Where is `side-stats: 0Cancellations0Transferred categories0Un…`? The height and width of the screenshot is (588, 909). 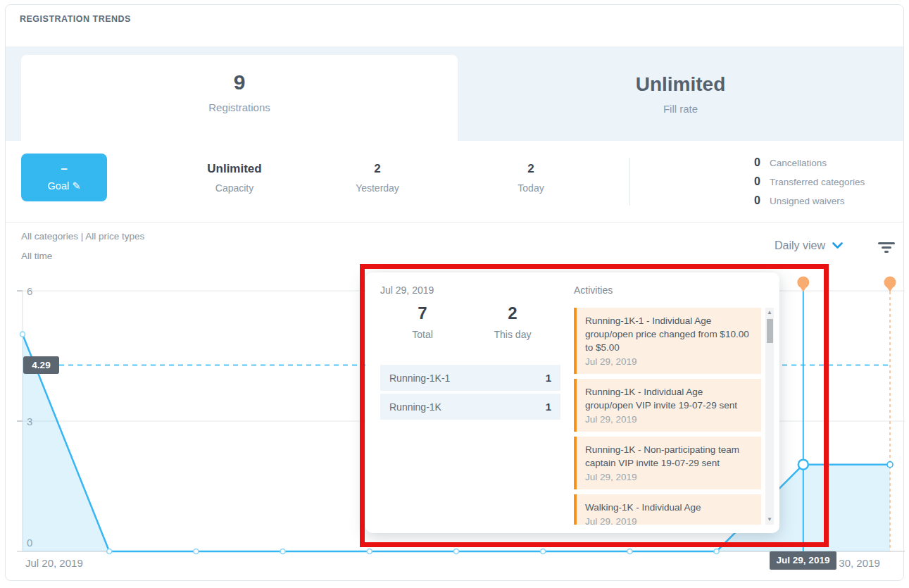
side-stats: 0Cancellations0Transferred categories0Un… is located at coordinates (805, 184).